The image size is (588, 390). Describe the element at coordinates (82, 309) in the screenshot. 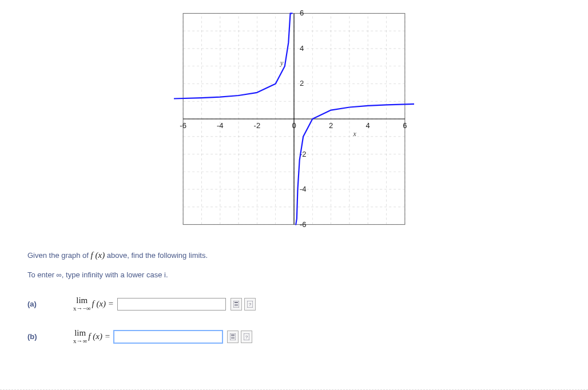

I see `lim-approach: x→−∞` at that location.